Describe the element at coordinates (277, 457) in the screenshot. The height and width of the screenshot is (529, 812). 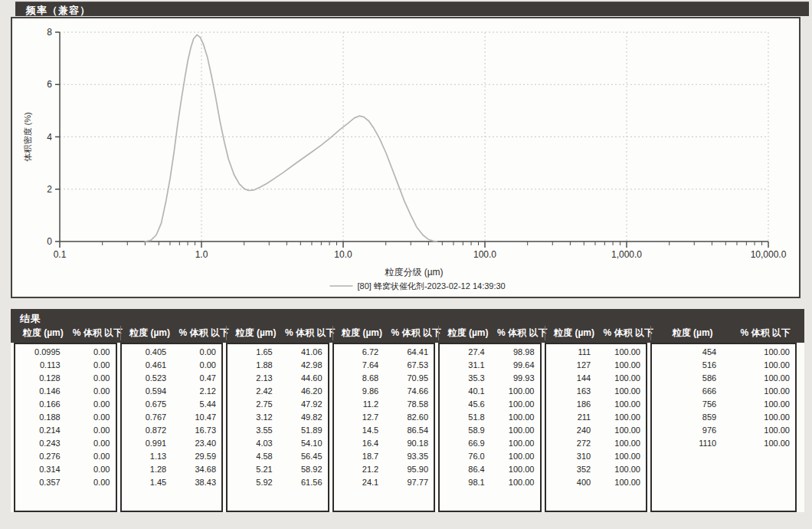
I see `table-row: 4.5856.45` at that location.